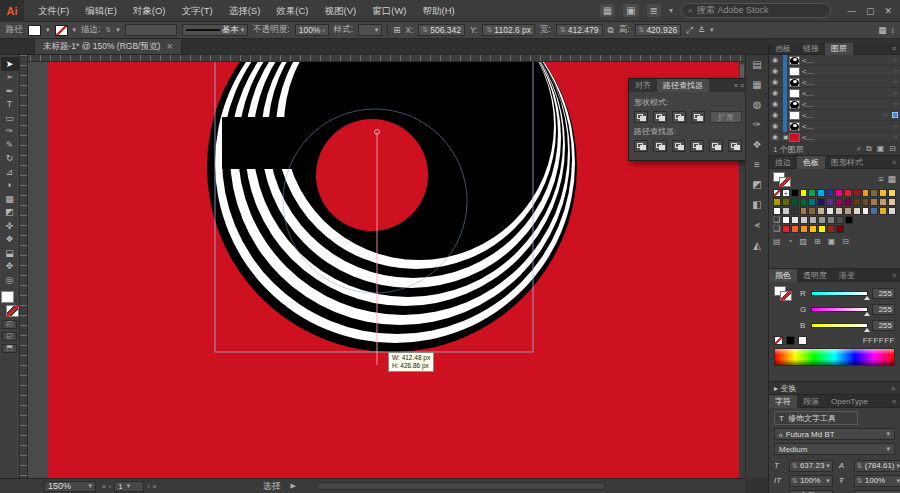 Image resolution: width=900 pixels, height=493 pixels. Describe the element at coordinates (70, 486) in the screenshot. I see `zoom-level-select: 150%▾` at that location.